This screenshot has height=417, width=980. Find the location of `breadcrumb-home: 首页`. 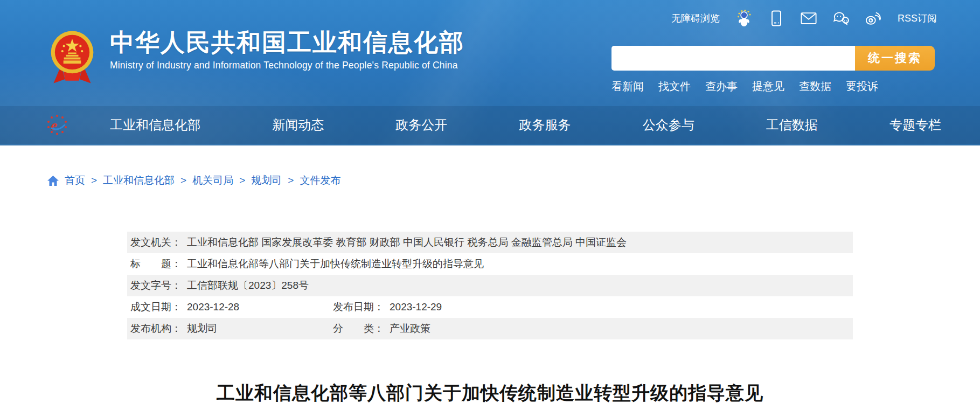

breadcrumb-home: 首页 is located at coordinates (75, 180).